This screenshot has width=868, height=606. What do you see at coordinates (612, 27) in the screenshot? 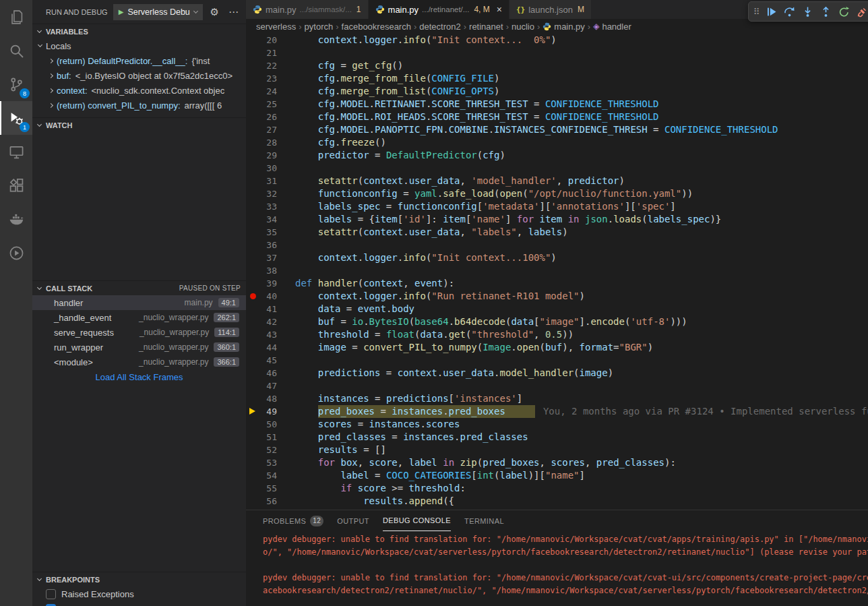
I see `breadcrumb-item: ◈handler` at bounding box center [612, 27].